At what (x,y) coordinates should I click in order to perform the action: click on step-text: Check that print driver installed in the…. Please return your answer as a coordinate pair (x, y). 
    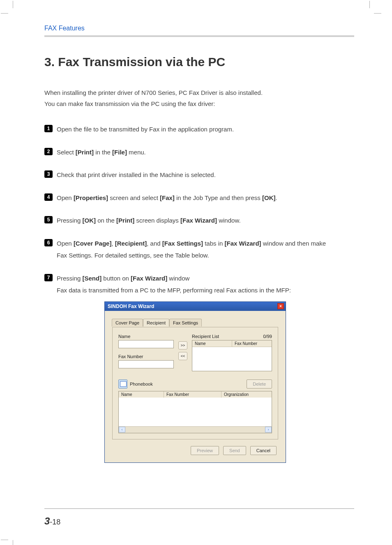
    Looking at the image, I should click on (136, 175).